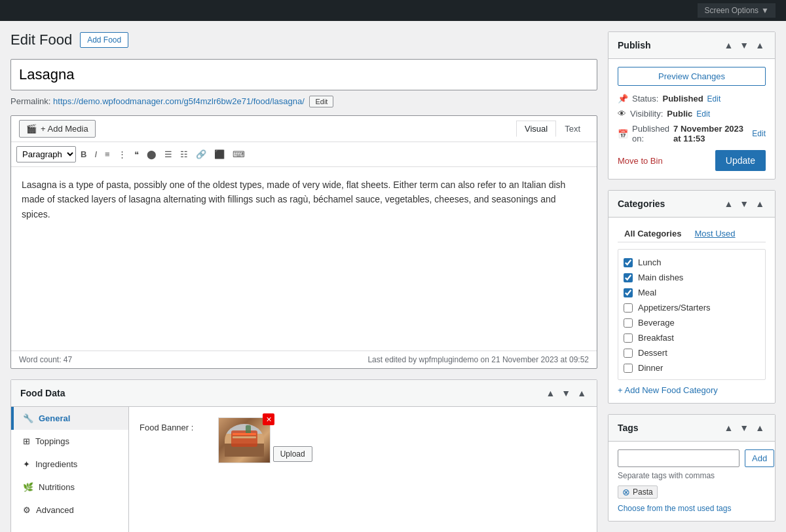 The height and width of the screenshot is (532, 786). I want to click on upload-button: Upload, so click(293, 454).